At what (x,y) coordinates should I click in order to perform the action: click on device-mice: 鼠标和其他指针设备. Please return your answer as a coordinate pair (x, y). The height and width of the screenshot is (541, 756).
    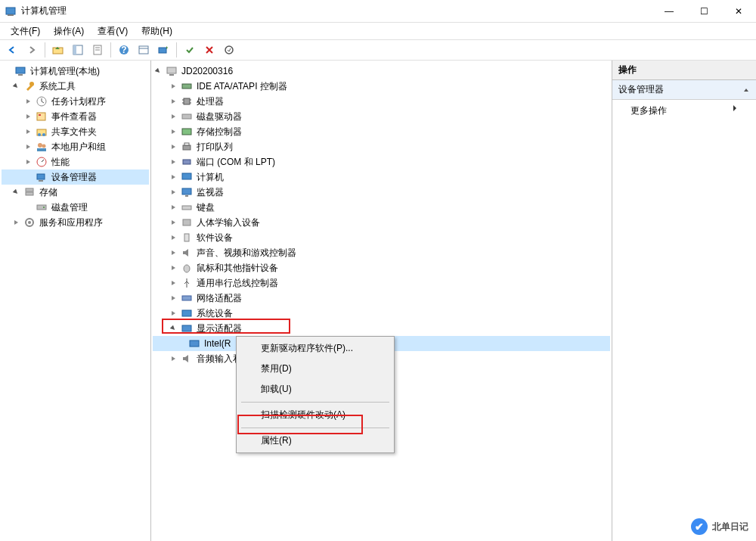
    Looking at the image, I should click on (381, 268).